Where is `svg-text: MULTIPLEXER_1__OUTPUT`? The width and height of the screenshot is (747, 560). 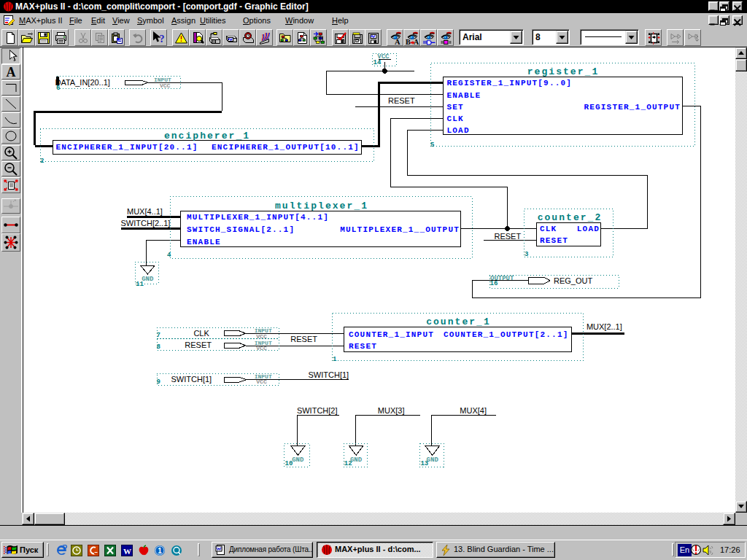
svg-text: MULTIPLEXER_1__OUTPUT is located at coordinates (400, 230).